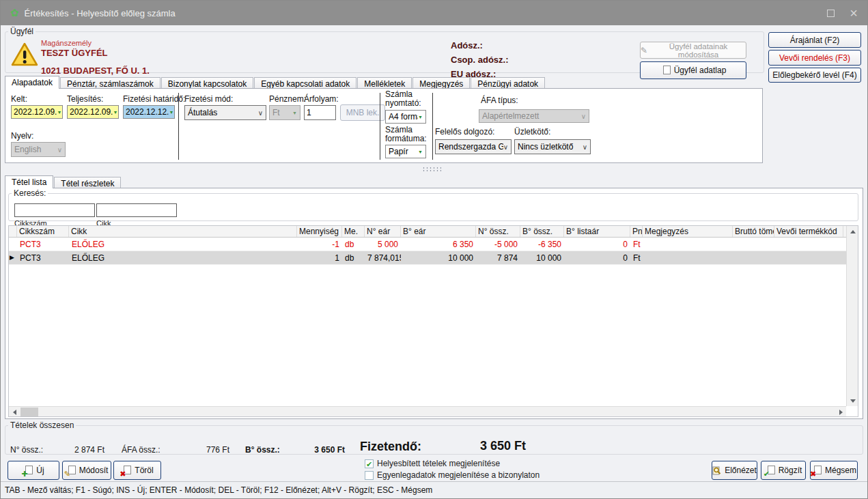 The image size is (868, 499). I want to click on modify-item-button: ✎ Módosít, so click(87, 470).